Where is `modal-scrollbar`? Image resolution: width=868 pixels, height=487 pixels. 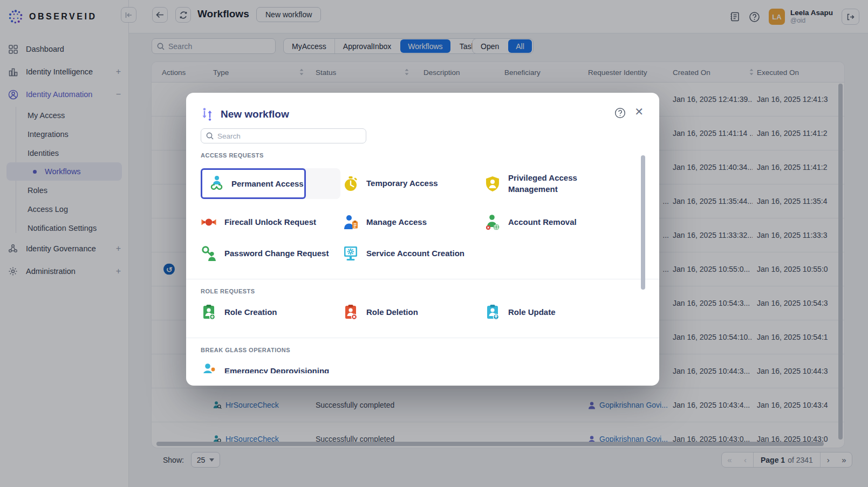
modal-scrollbar is located at coordinates (643, 222).